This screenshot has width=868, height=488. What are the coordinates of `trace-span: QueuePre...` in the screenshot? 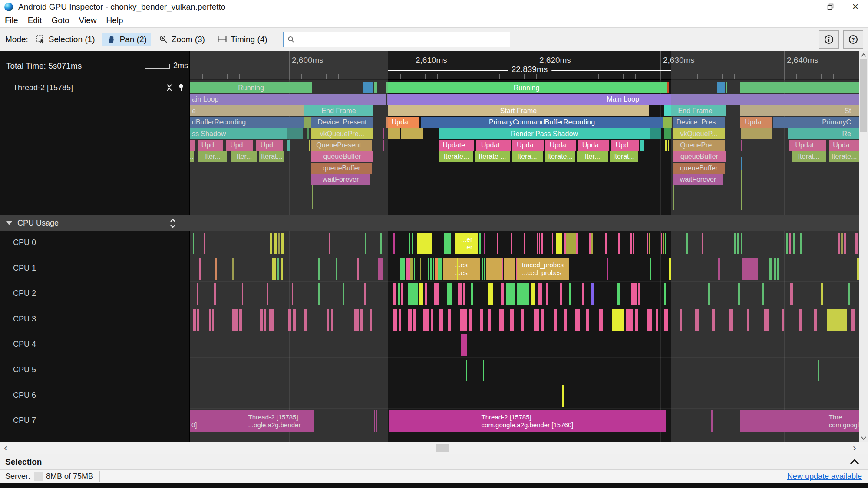 It's located at (699, 145).